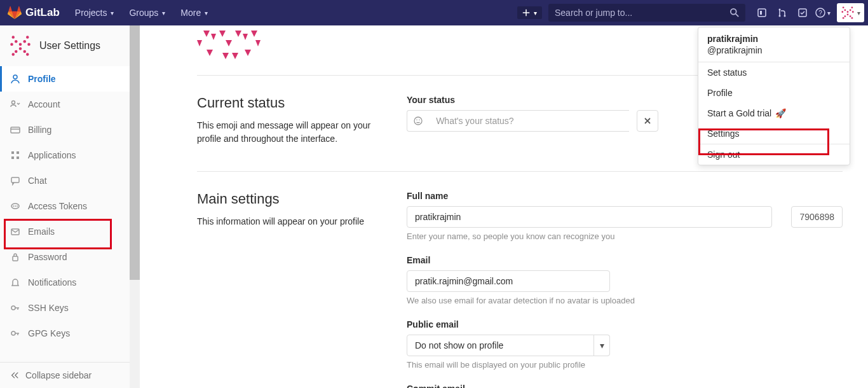 This screenshot has height=388, width=868. Describe the element at coordinates (194, 13) in the screenshot. I see `nav-more: More▾` at that location.